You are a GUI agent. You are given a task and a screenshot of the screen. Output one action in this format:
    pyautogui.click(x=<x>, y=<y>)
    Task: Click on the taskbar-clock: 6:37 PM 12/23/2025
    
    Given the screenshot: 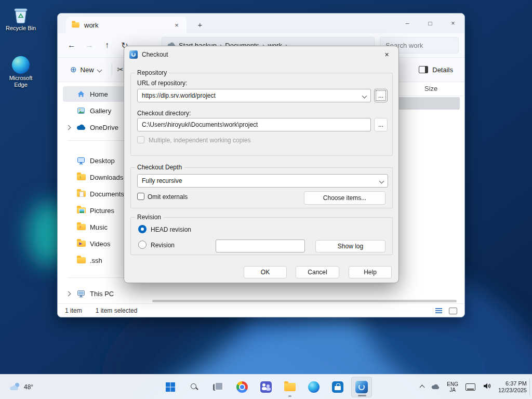 What is the action you would take?
    pyautogui.click(x=512, y=387)
    